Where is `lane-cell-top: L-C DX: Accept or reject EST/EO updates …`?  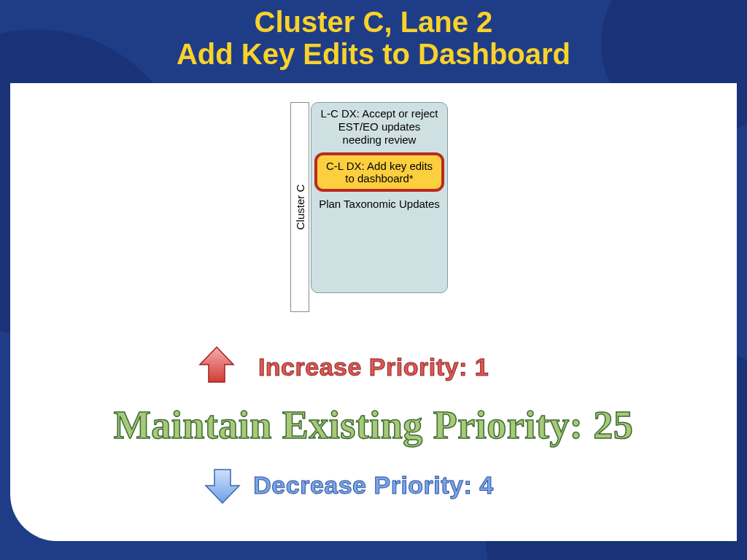 lane-cell-top: L-C DX: Accept or reject EST/EO updates … is located at coordinates (379, 127).